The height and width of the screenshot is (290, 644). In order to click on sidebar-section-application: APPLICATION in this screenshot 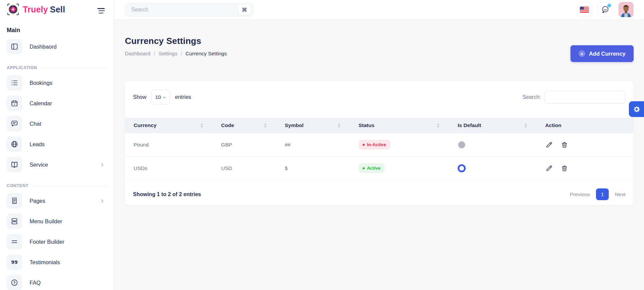, I will do `click(57, 68)`.